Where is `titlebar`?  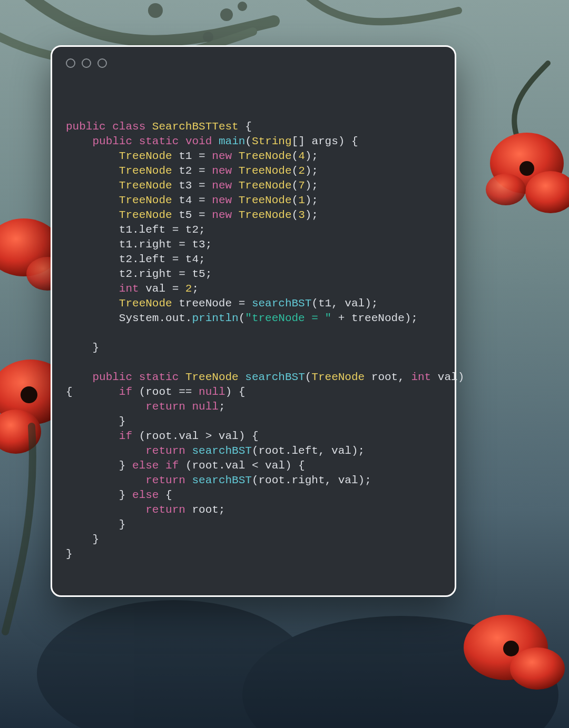
titlebar is located at coordinates (253, 63).